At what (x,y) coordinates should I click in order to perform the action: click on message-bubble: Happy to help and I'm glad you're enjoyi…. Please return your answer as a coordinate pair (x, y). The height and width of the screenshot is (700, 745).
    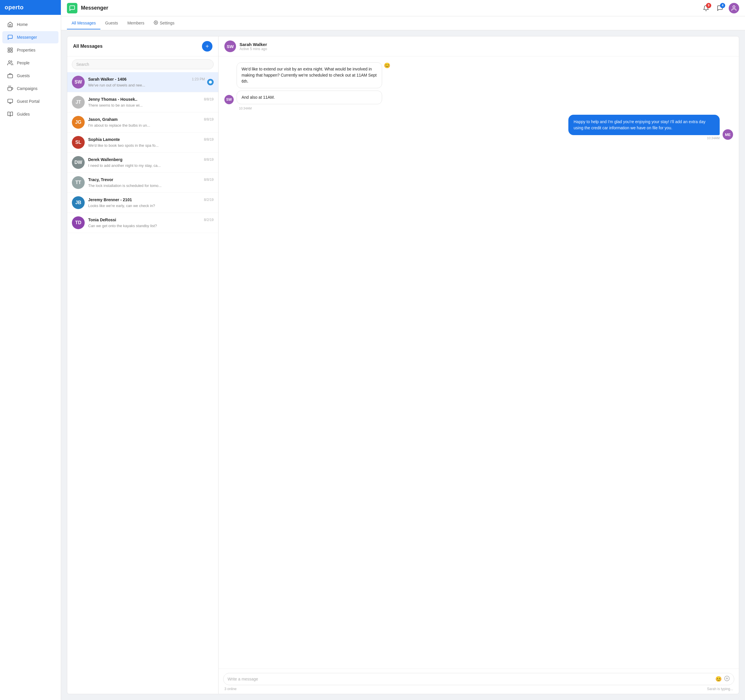
    Looking at the image, I should click on (644, 125).